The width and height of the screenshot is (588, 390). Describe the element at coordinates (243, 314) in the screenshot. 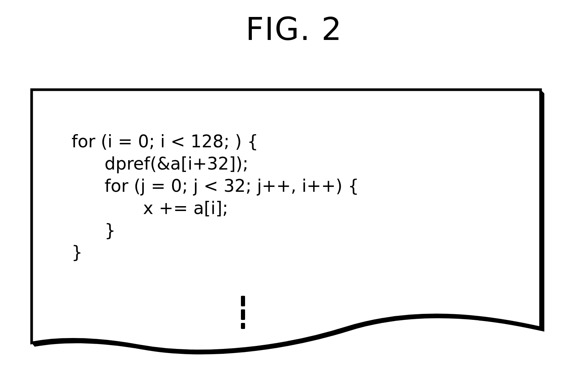

I see `vertical-ellipsis-icon` at that location.